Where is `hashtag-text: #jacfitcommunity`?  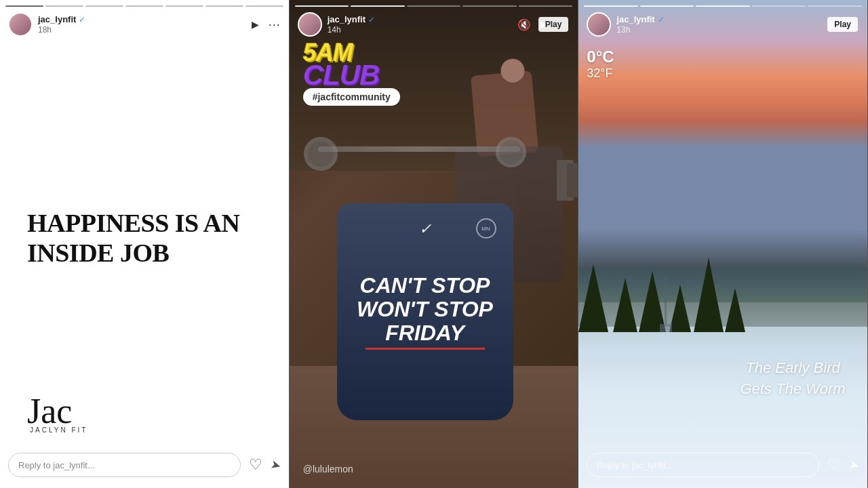
hashtag-text: #jacfitcommunity is located at coordinates (351, 97).